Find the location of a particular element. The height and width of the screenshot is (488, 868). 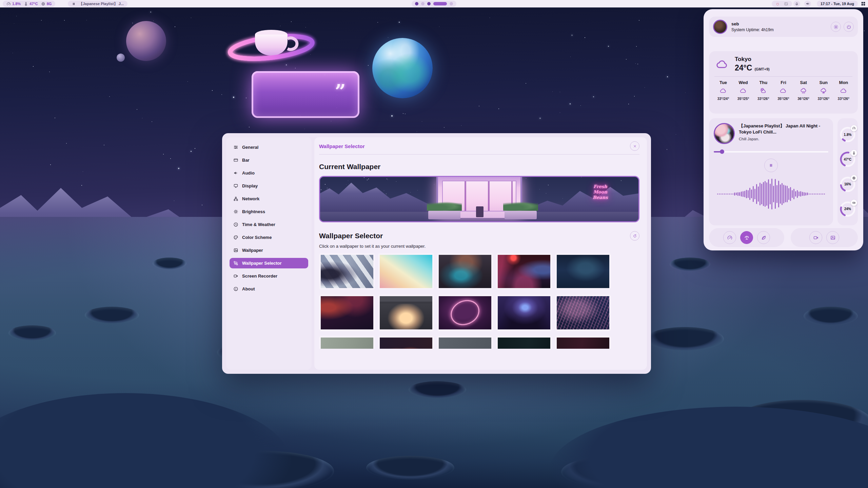

workspace-indicator is located at coordinates (434, 4).